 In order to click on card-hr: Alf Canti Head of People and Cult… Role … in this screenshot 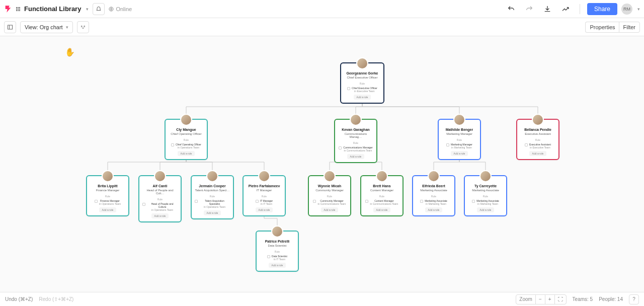, I will do `click(160, 199)`.